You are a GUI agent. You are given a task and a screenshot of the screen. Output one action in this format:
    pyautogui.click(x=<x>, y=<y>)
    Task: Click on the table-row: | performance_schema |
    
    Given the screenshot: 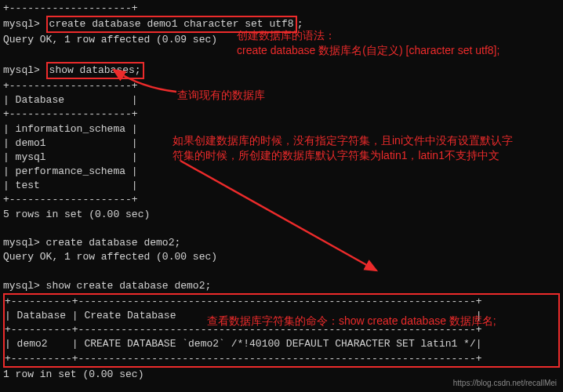 What is the action you would take?
    pyautogui.click(x=282, y=172)
    